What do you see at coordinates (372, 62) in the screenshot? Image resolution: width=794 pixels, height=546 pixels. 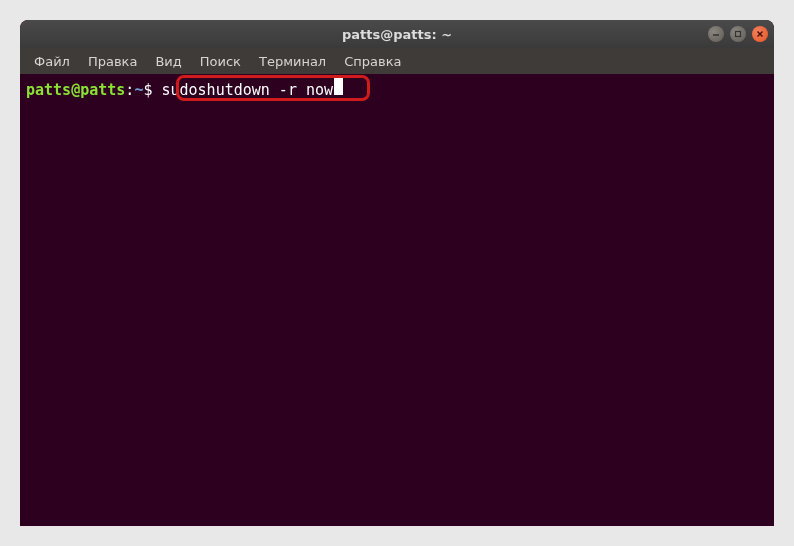 I see `menu-help: Справка` at bounding box center [372, 62].